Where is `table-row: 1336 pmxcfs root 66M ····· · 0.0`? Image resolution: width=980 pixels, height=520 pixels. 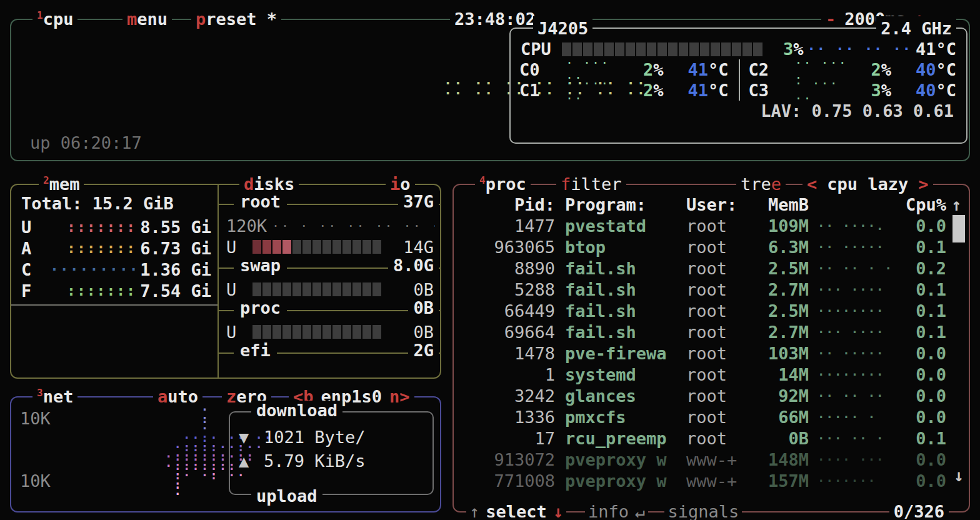
table-row: 1336 pmxcfs root 66M ····· · 0.0 is located at coordinates (711, 417).